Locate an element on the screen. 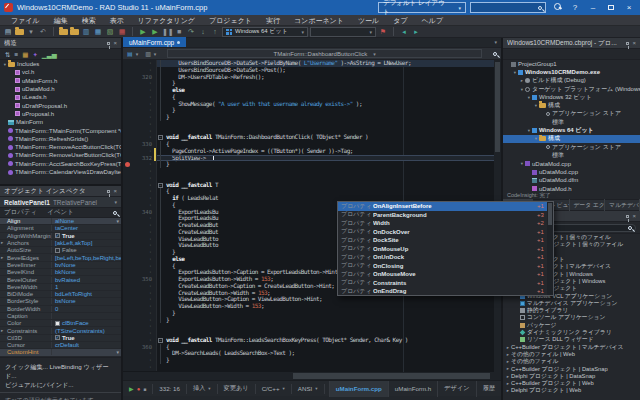 The height and width of the screenshot is (400, 640). completion-item: プロパティOnEndDrag+1 is located at coordinates (446, 292).